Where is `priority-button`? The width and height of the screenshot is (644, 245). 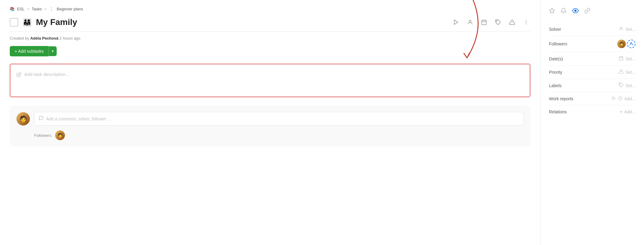 priority-button is located at coordinates (512, 22).